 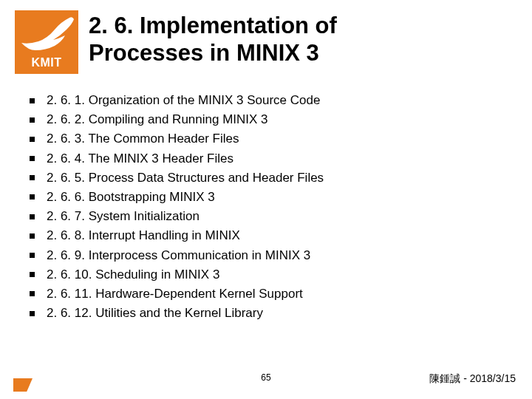 What do you see at coordinates (185, 178) in the screenshot?
I see `item-text: 2. 6. 5. Process Data Structures and Hea…` at bounding box center [185, 178].